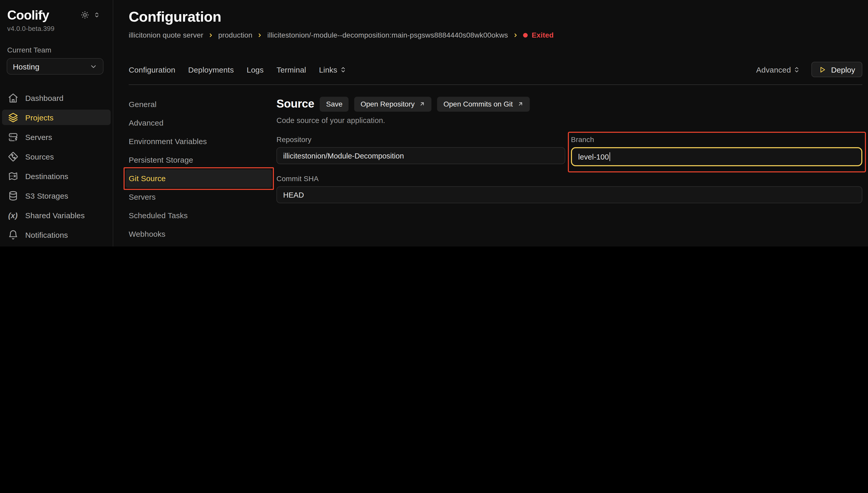  I want to click on database-icon, so click(13, 196).